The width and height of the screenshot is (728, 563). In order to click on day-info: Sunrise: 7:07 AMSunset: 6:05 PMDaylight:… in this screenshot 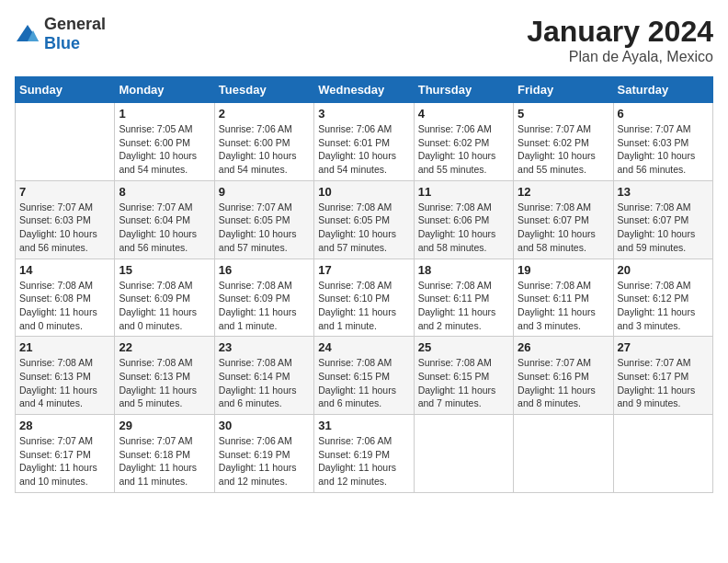, I will do `click(265, 228)`.